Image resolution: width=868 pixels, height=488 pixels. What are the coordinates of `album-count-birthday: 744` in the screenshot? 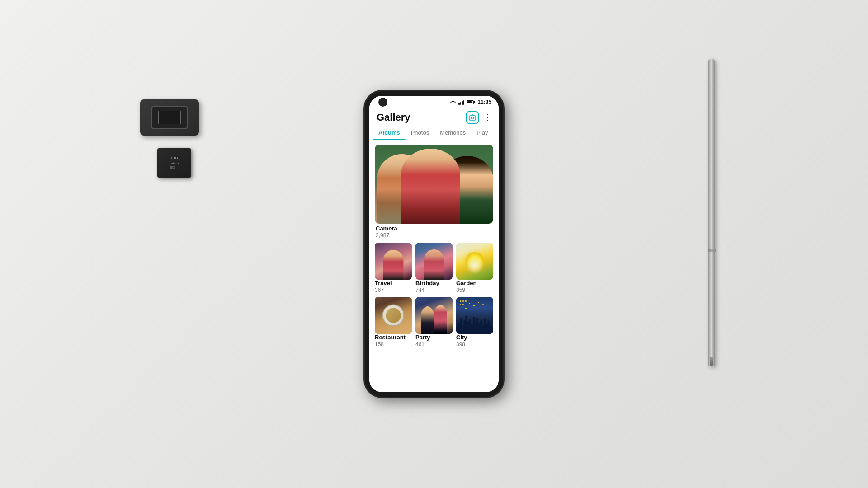 It's located at (434, 290).